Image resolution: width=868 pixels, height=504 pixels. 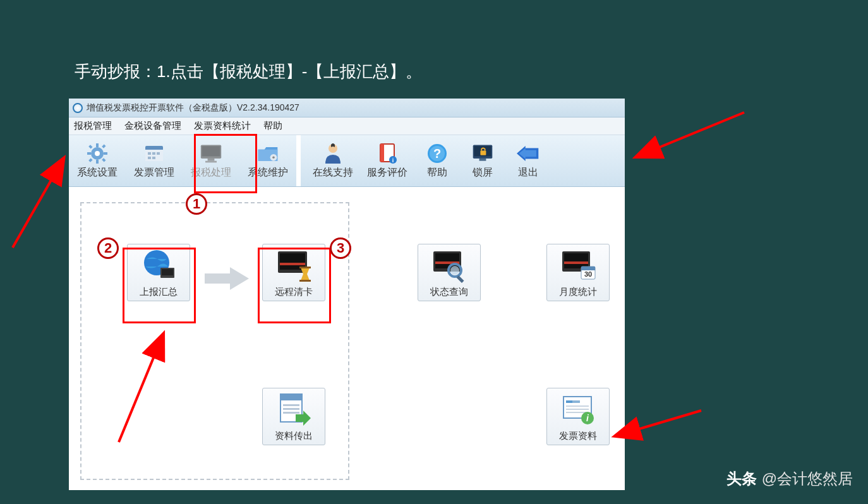 What do you see at coordinates (437, 160) in the screenshot?
I see `help-button: ? 帮助` at bounding box center [437, 160].